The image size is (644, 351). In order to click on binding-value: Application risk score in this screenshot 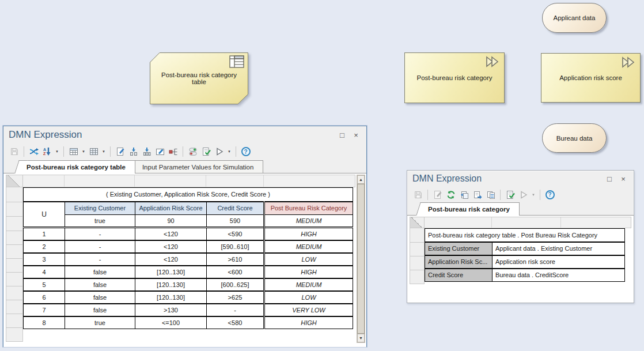, I will do `click(559, 262)`.